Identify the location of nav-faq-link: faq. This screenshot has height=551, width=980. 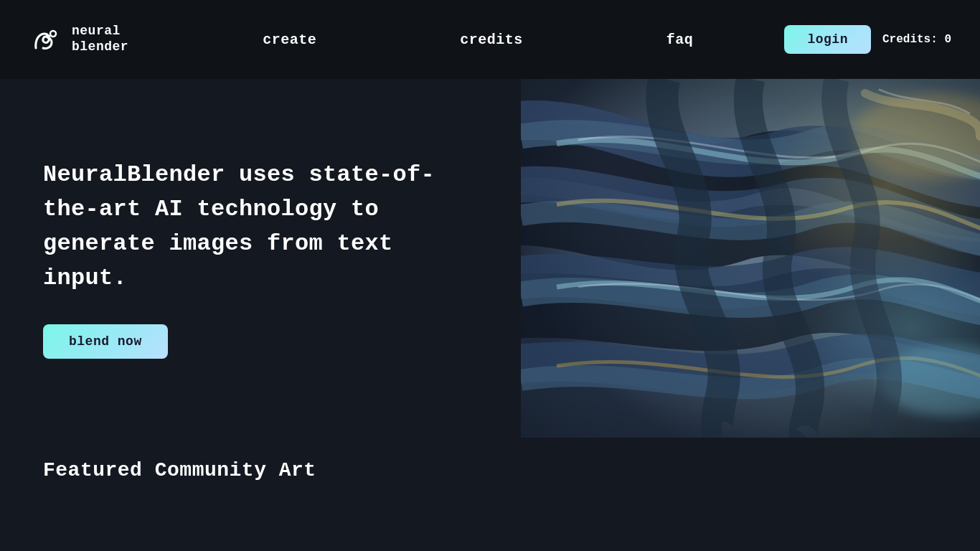
(680, 40).